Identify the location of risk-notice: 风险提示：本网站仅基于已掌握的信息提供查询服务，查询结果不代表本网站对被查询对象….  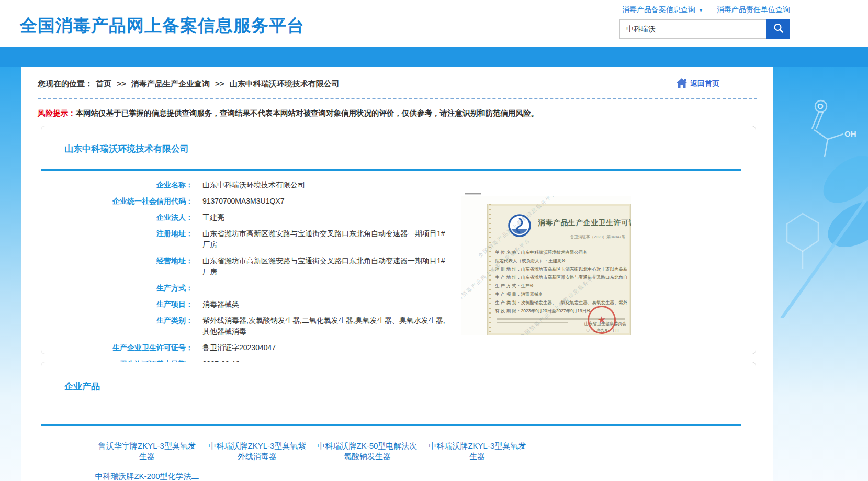
(398, 113).